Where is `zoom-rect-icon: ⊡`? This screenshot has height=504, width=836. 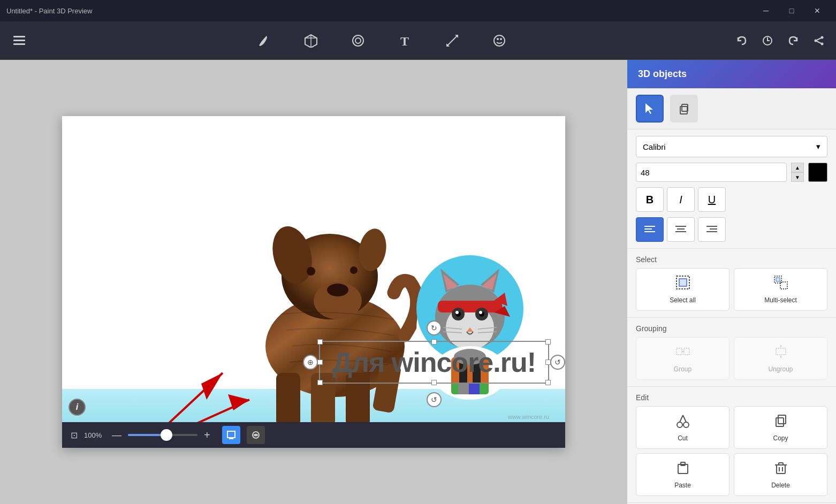
zoom-rect-icon: ⊡ is located at coordinates (74, 436).